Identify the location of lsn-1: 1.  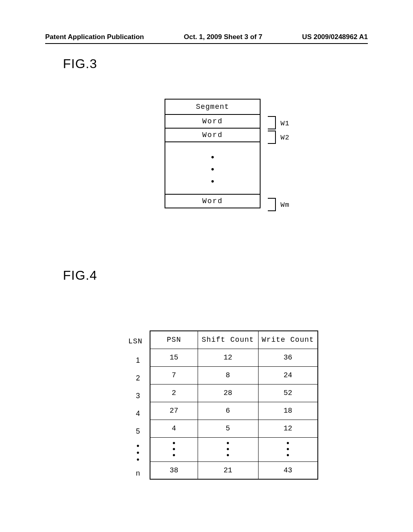
(138, 360).